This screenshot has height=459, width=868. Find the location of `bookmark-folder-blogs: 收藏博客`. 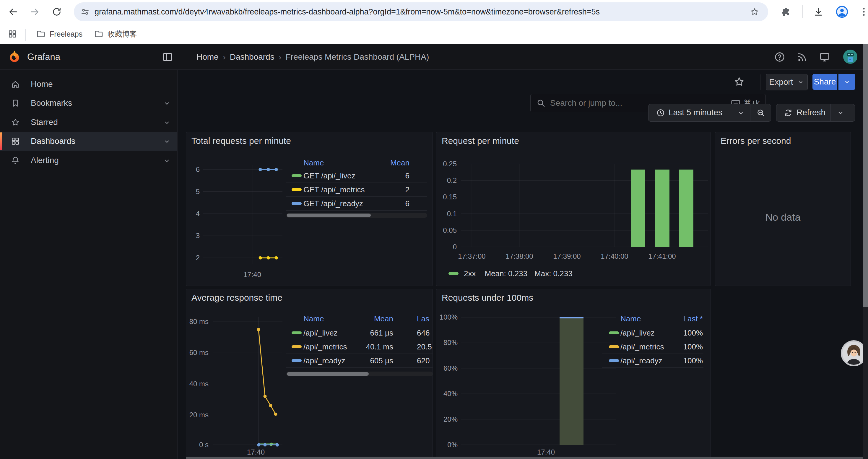

bookmark-folder-blogs: 收藏博客 is located at coordinates (116, 34).